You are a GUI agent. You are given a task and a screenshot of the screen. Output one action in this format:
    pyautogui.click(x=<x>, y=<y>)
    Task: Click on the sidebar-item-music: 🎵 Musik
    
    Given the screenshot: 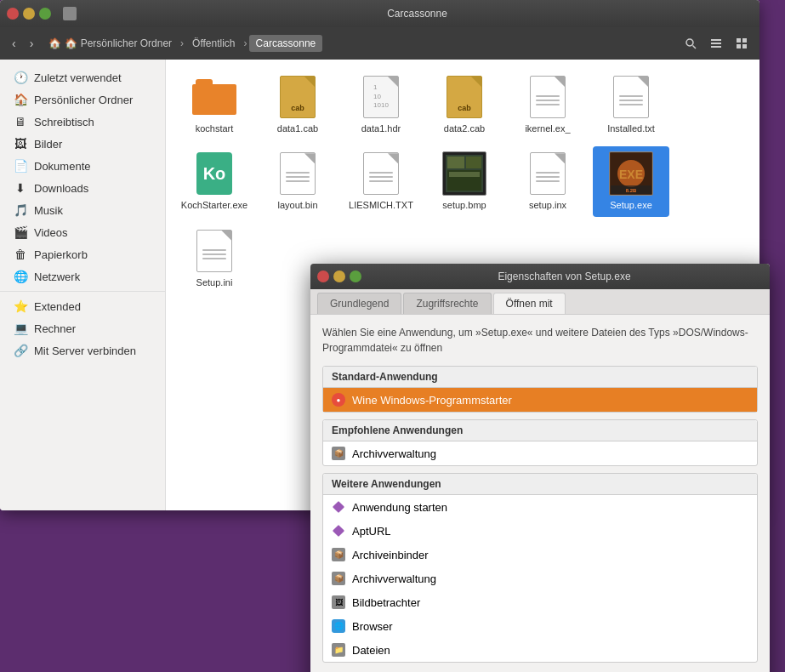 What is the action you would take?
    pyautogui.click(x=82, y=210)
    